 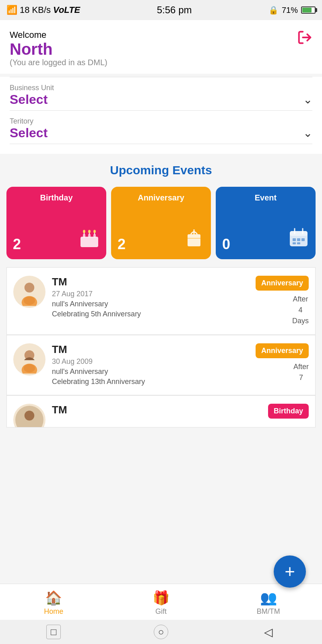 I want to click on anniversary-card-title: Anniversary, so click(x=161, y=198).